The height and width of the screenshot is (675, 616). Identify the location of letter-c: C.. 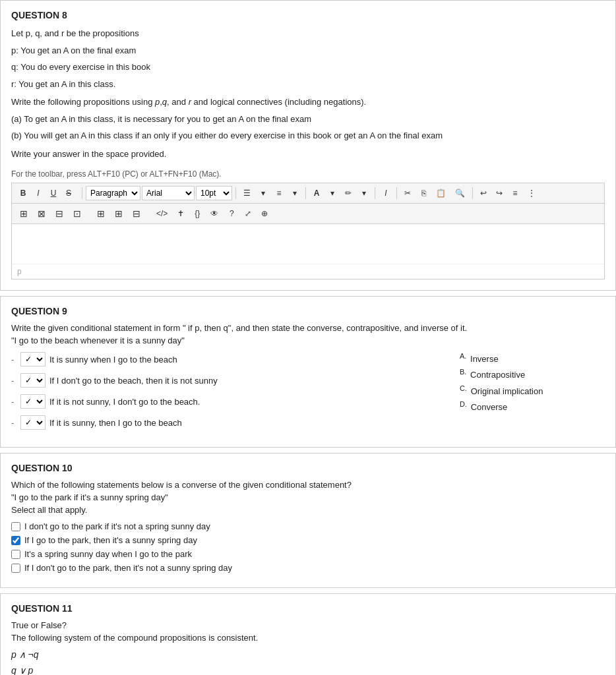
(463, 388).